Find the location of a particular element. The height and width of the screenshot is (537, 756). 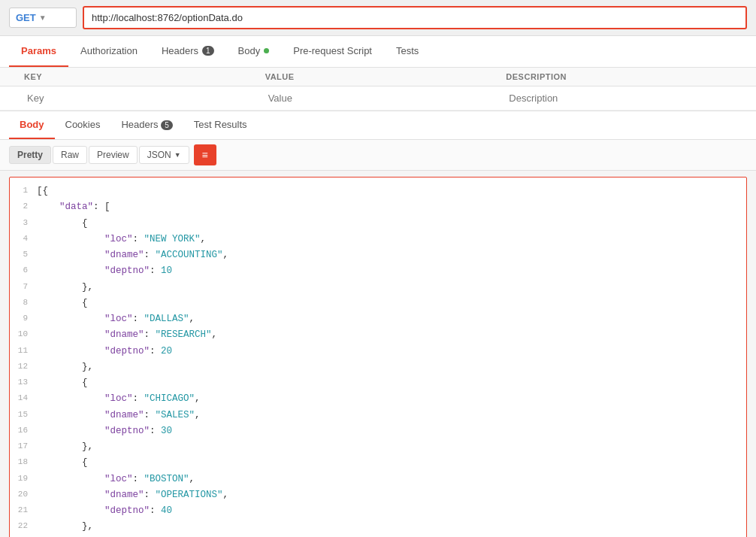

response-headers-badge: 5 is located at coordinates (167, 125).